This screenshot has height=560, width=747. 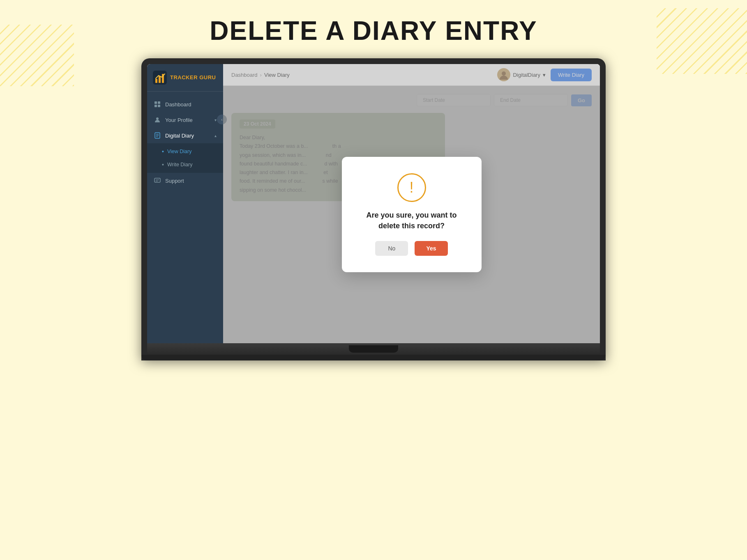 What do you see at coordinates (215, 120) in the screenshot?
I see `profile-chevron-icon: ▾` at bounding box center [215, 120].